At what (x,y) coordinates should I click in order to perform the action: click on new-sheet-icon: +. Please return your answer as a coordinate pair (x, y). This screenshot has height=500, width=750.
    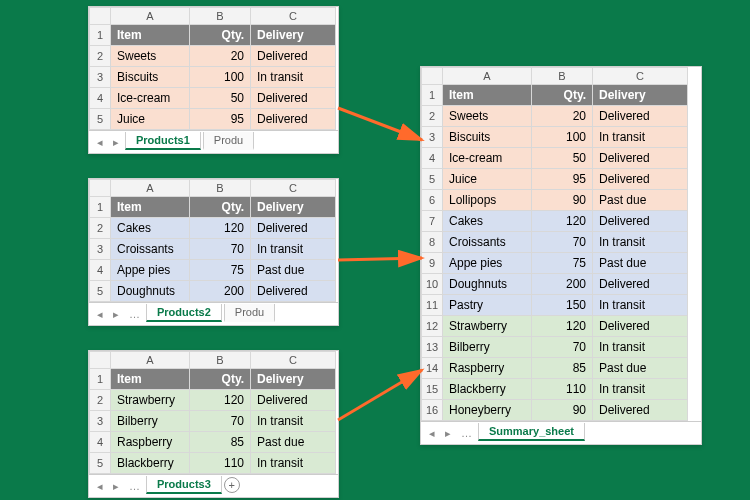
    Looking at the image, I should click on (232, 485).